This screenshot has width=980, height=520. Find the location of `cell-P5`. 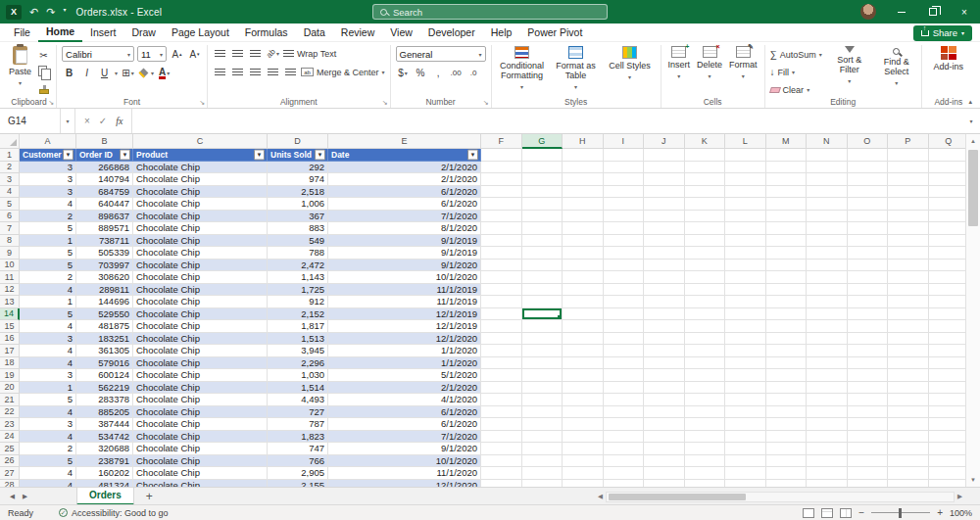

cell-P5 is located at coordinates (908, 204).